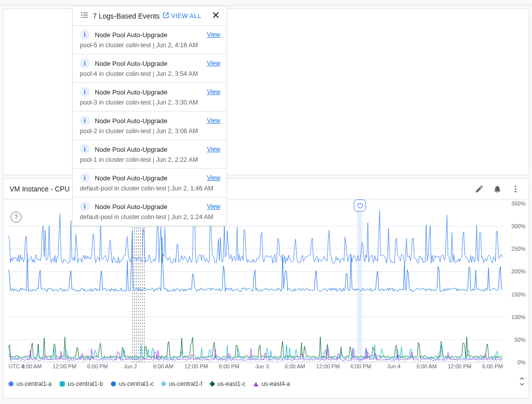  I want to click on edit-button, so click(479, 189).